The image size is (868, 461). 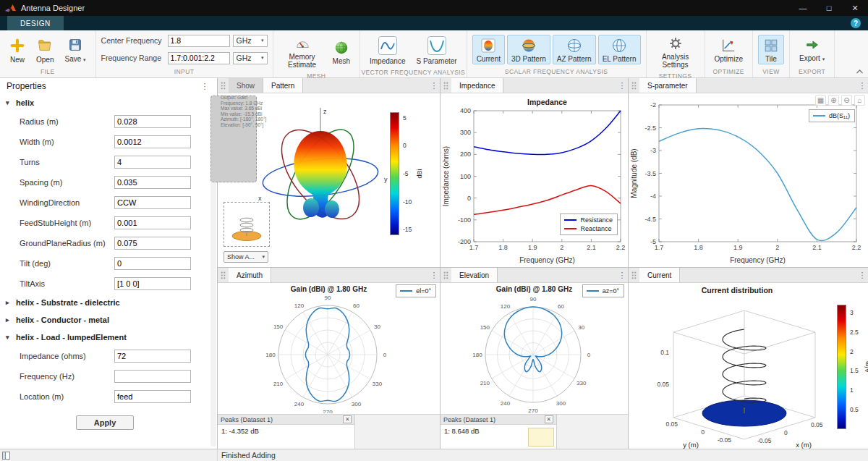 I want to click on property-input-turns, so click(x=153, y=162).